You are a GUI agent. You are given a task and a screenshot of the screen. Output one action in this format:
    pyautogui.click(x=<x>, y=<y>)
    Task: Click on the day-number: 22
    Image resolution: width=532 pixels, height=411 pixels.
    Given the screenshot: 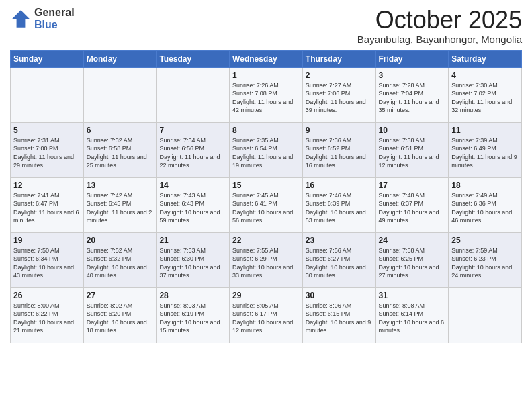 What is the action you would take?
    pyautogui.click(x=266, y=240)
    